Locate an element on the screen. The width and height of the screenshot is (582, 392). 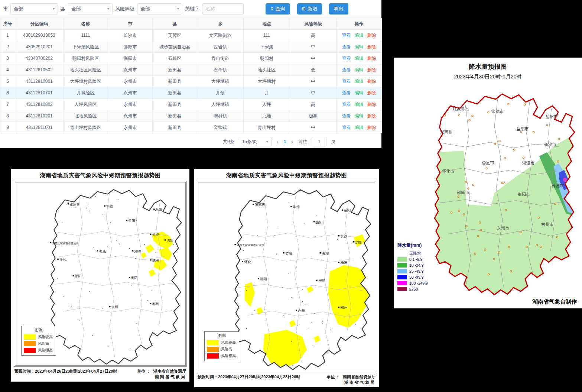
legend-label: 25~49.9 is located at coordinates (416, 271).